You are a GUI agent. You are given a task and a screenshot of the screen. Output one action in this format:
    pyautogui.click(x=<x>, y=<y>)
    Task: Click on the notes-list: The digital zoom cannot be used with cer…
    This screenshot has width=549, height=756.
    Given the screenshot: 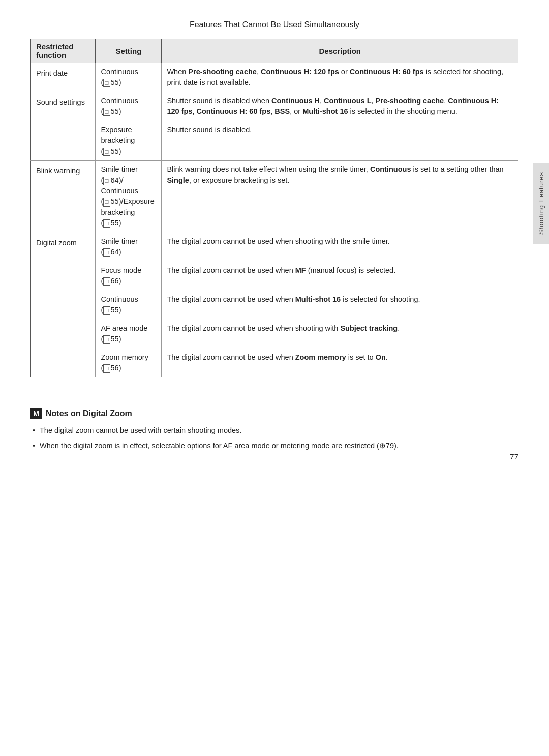 What is the action you would take?
    pyautogui.click(x=274, y=439)
    